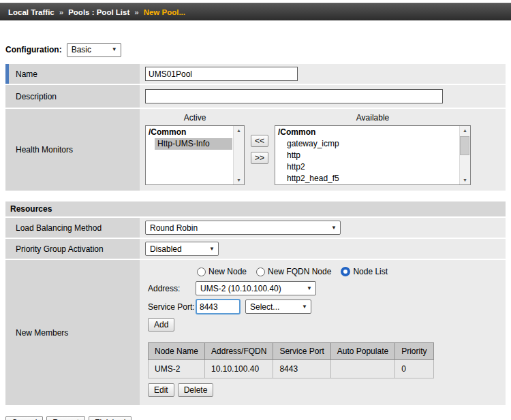  Describe the element at coordinates (72, 74) in the screenshot. I see `name-label-cell: Name` at that location.